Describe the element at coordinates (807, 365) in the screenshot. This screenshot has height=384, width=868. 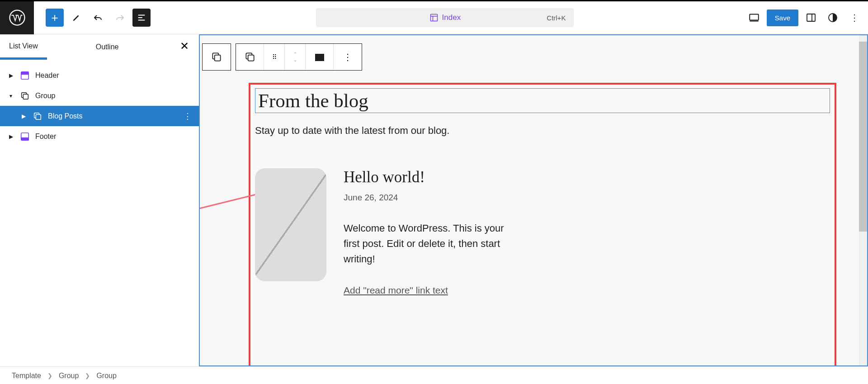
I see `next-page-link: Next Page` at that location.